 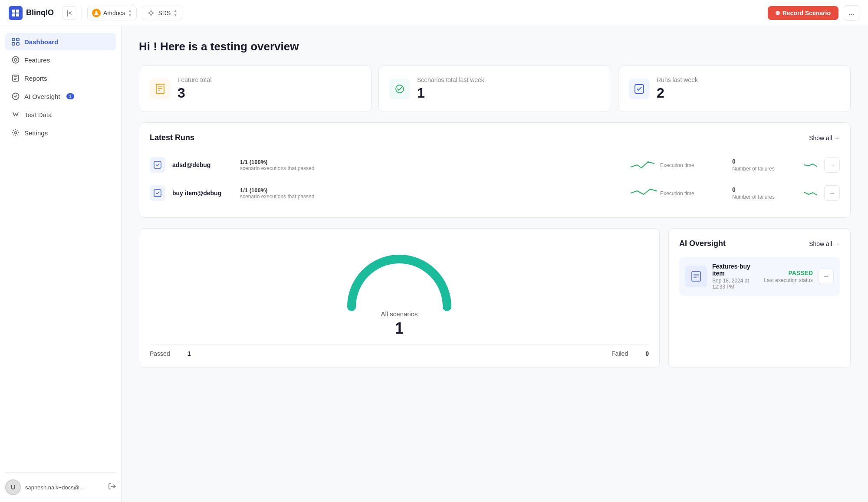 What do you see at coordinates (778, 13) in the screenshot?
I see `record-dot` at bounding box center [778, 13].